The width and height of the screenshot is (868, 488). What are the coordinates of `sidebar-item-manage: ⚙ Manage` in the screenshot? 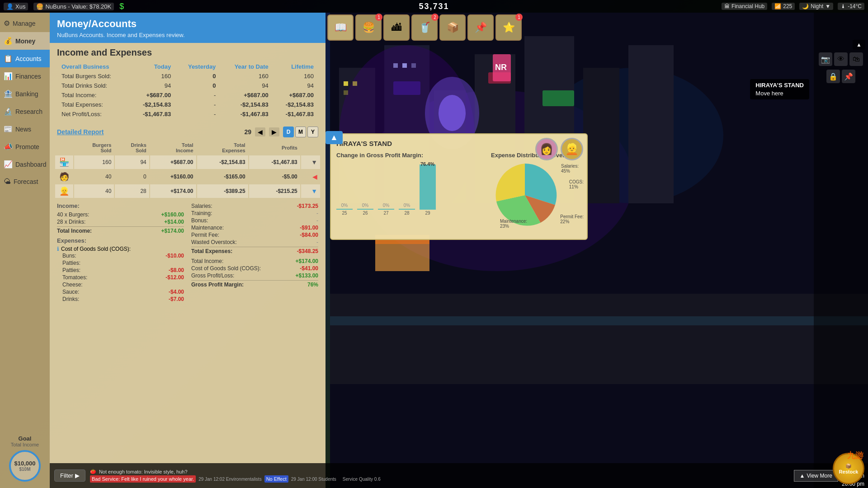 It's located at (25, 23).